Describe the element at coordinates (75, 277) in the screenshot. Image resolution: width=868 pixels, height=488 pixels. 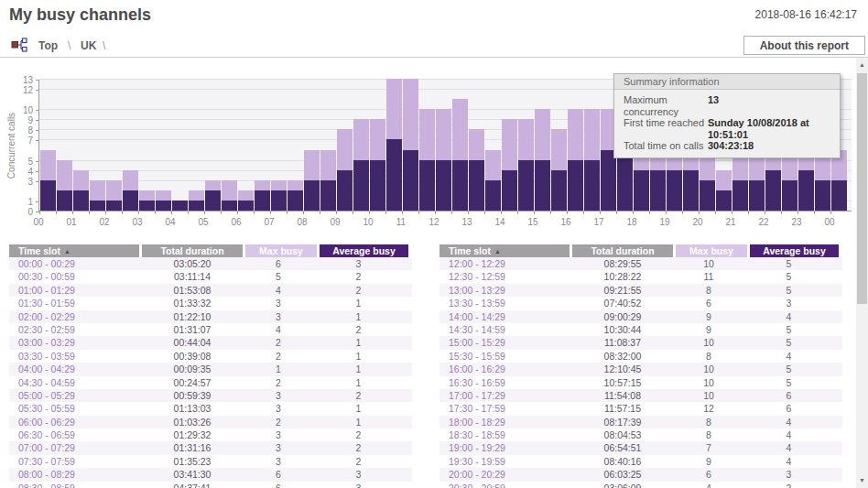
I see `time-slot-link: 00:30 - 00:59` at that location.